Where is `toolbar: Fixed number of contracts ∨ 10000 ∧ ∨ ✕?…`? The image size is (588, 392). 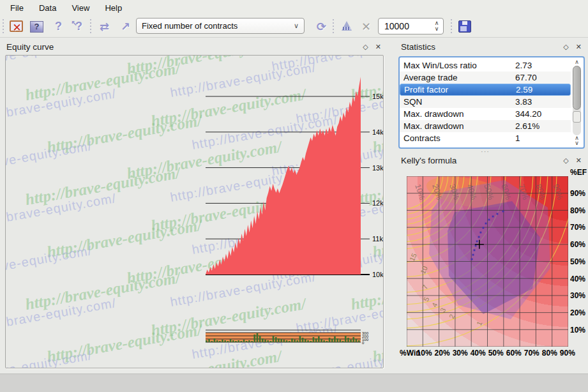 toolbar: Fixed number of contracts ∨ 10000 ∧ ∨ ✕?… is located at coordinates (294, 27).